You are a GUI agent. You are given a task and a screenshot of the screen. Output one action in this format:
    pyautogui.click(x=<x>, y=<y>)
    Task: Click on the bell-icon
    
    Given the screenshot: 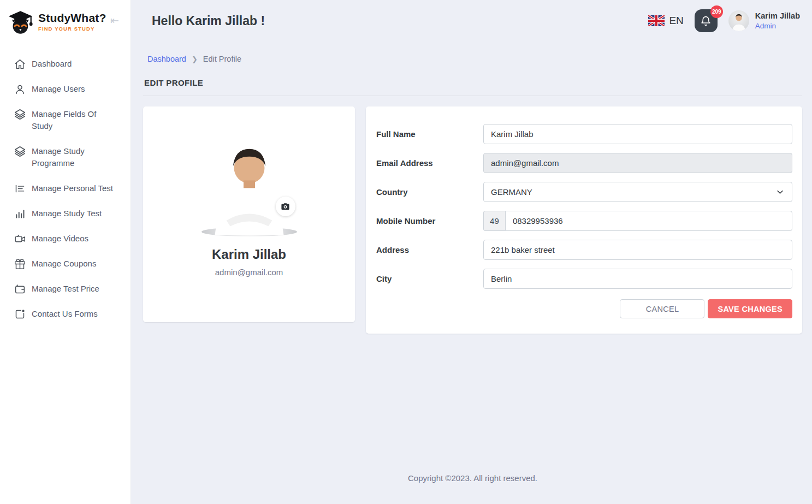 What is the action you would take?
    pyautogui.click(x=706, y=21)
    